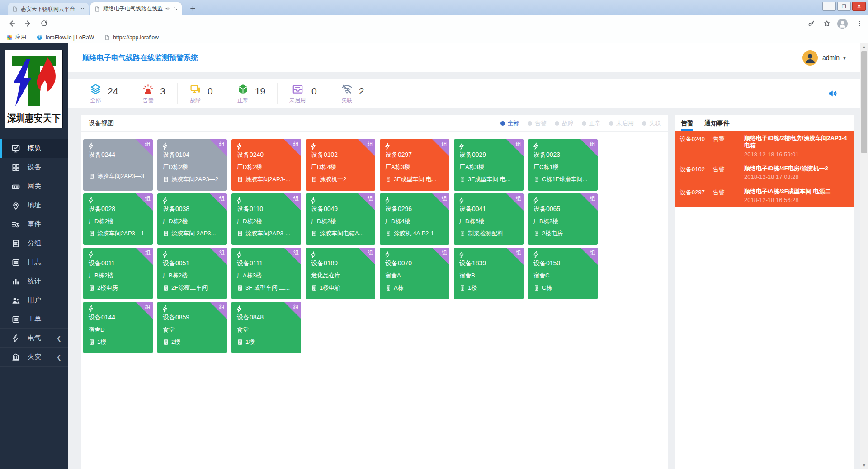  I want to click on sidebar-menu: 概览 设备 网关 地址 事件 分组 日志 统计 用户 工单, so click(34, 253).